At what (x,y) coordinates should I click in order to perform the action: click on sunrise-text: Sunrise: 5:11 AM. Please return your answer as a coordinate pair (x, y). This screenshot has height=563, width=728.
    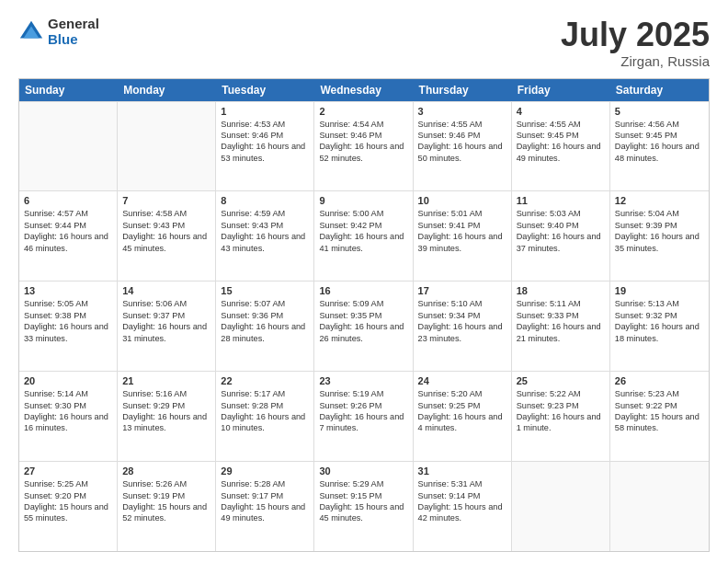
    Looking at the image, I should click on (561, 304).